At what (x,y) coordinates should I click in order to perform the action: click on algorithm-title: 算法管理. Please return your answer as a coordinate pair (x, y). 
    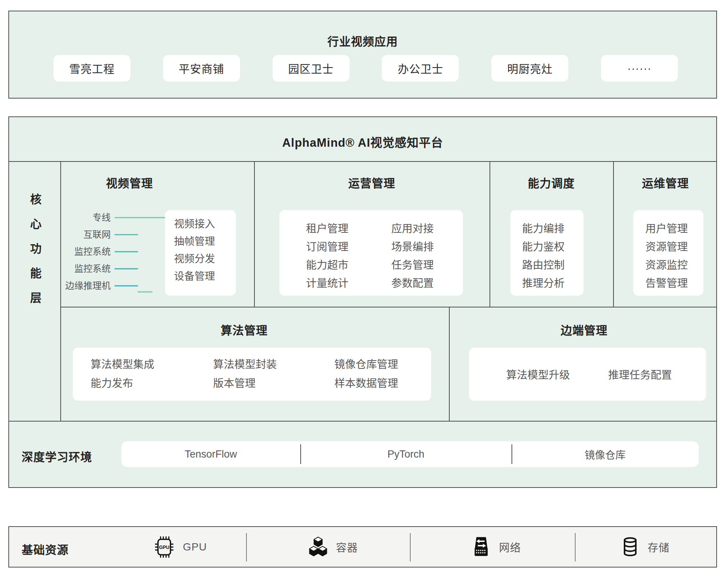
    Looking at the image, I should click on (244, 329).